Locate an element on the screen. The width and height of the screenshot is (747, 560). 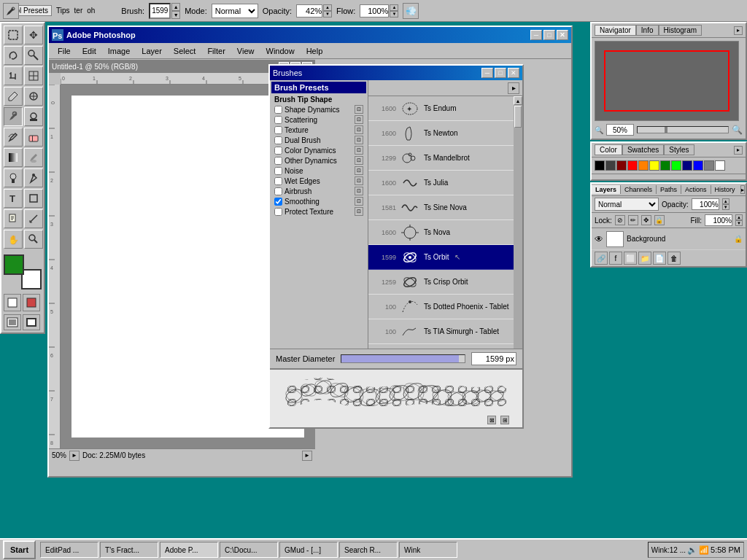
tool-hand: ✋ is located at coordinates (13, 239).